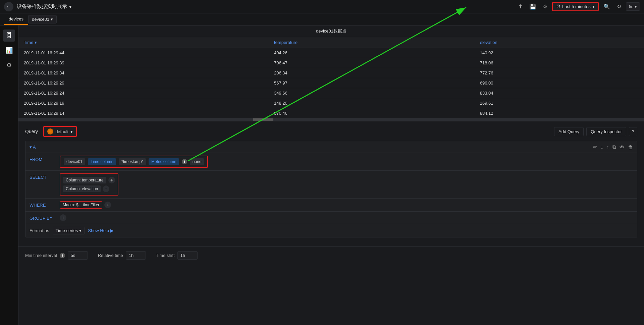  I want to click on time-picker-button: ⏱ Last 5 minutes ▾, so click(576, 7).